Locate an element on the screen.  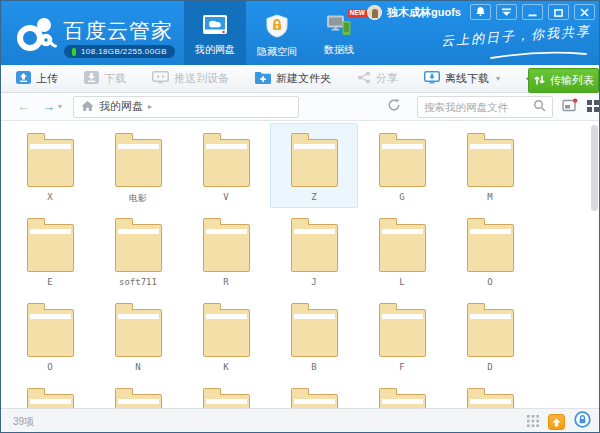
folder-label: M is located at coordinates (490, 198).